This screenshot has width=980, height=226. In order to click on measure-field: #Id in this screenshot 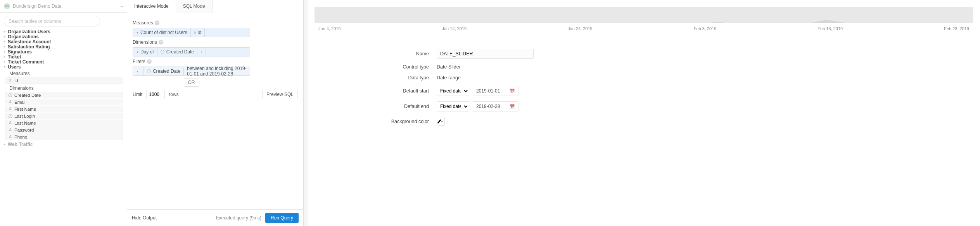, I will do `click(198, 33)`.